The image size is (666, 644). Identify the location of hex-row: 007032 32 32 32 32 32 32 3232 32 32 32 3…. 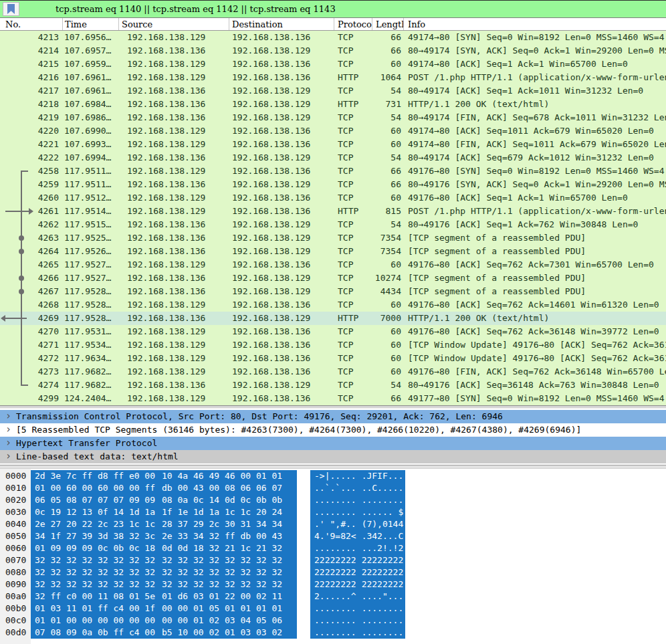
(333, 560).